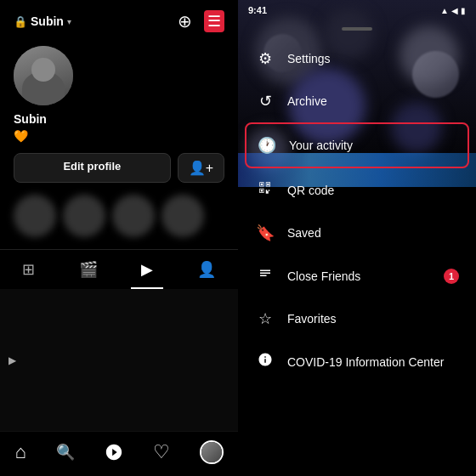 This screenshot has width=476, height=476. What do you see at coordinates (312, 319) in the screenshot?
I see `menu-label: Favorites` at bounding box center [312, 319].